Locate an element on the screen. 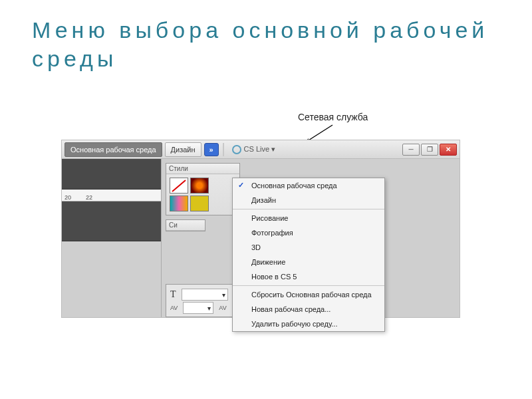 The height and width of the screenshot is (399, 532). left-column: 20 22 is located at coordinates (112, 238).